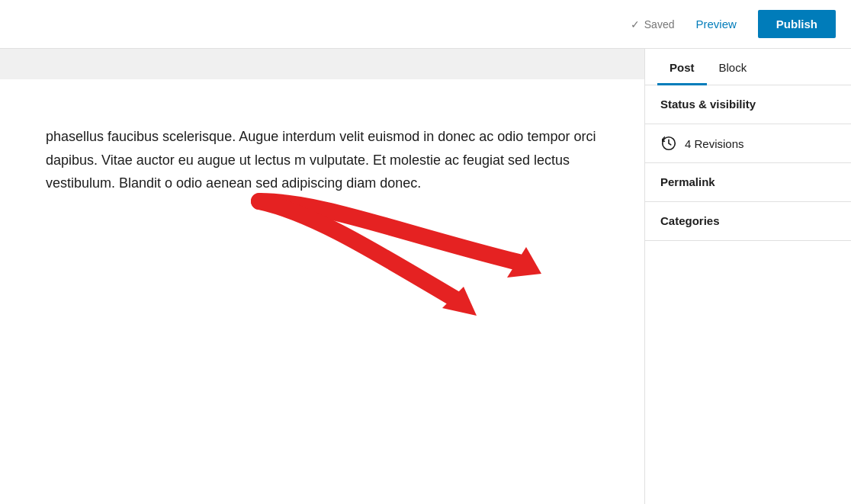 This screenshot has height=504, width=851. Describe the element at coordinates (322, 152) in the screenshot. I see `editor-content: phasellus faucibus scelerisque. Augue in…` at that location.